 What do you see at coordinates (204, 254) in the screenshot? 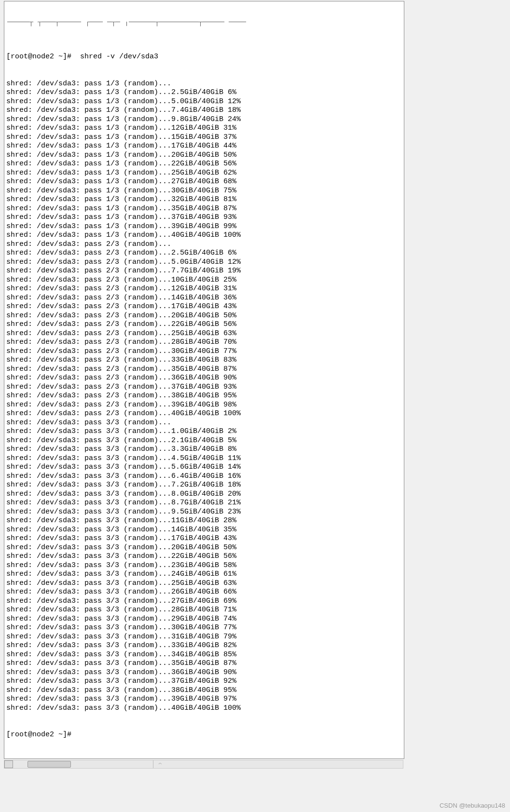
I see `output-line: shred: /dev/sda3: pass 2/3 (random)...2.…` at bounding box center [204, 254].